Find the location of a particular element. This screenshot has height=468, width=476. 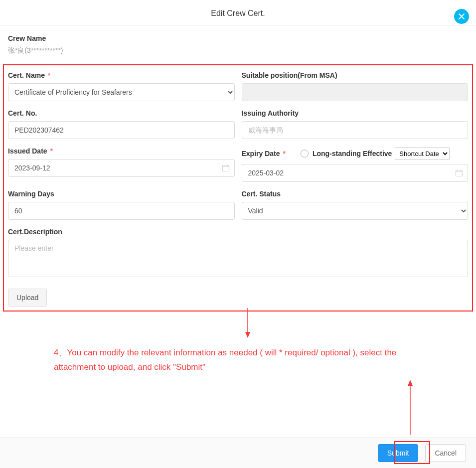

cert-name-label: Cert. Name * is located at coordinates (122, 75).